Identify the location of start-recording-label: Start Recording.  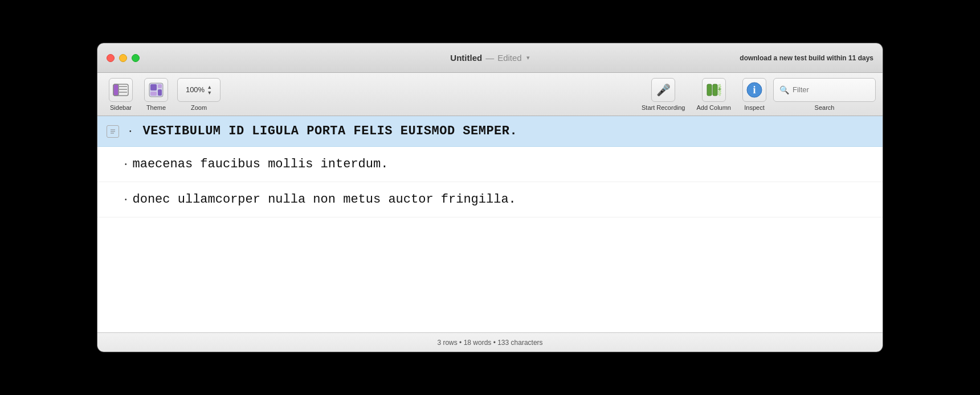
(663, 108).